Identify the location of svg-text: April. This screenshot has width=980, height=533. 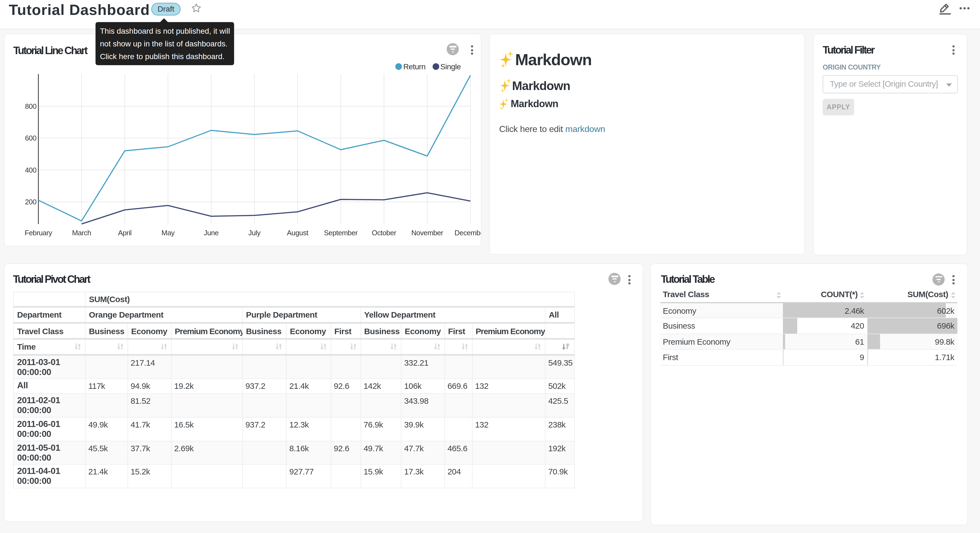
(124, 233).